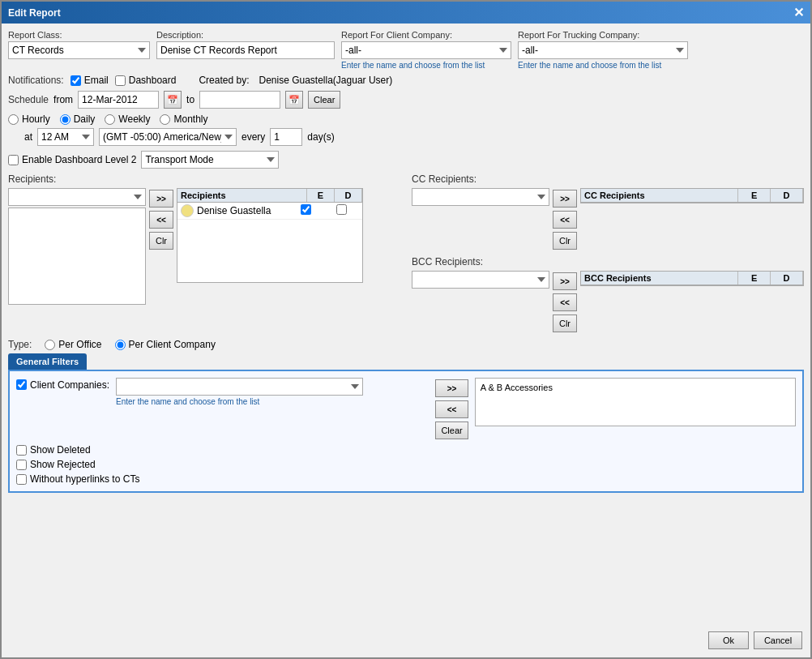 The image size is (812, 659). What do you see at coordinates (406, 160) in the screenshot?
I see `enable-dashboard-row: Enable Dashboard Level 2 Transport Mode` at bounding box center [406, 160].